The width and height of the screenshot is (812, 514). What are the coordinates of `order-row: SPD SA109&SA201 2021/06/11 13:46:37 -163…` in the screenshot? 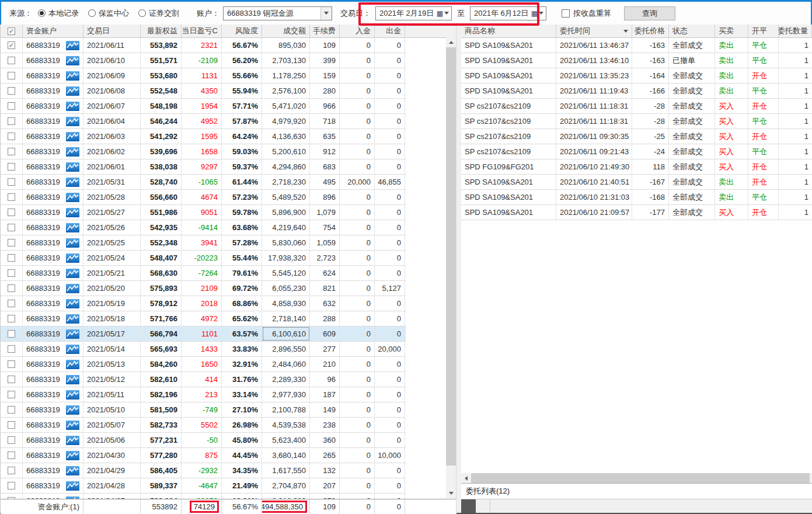 It's located at (636, 46).